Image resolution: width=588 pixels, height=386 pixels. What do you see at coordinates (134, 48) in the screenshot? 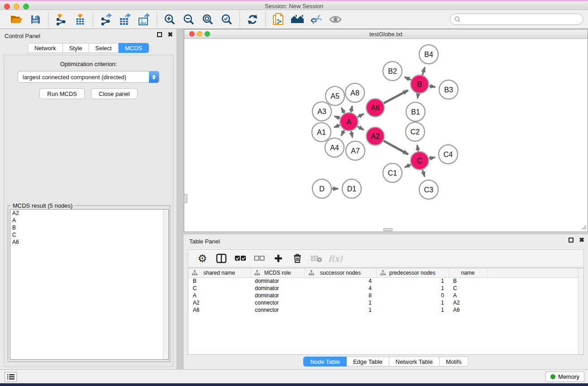
I see `tab-mcds: MCDS` at bounding box center [134, 48].